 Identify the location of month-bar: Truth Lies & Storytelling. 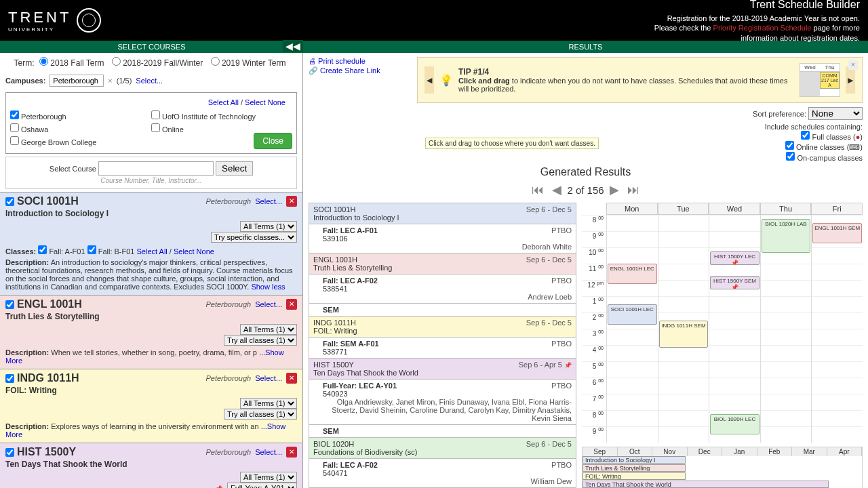
(634, 468).